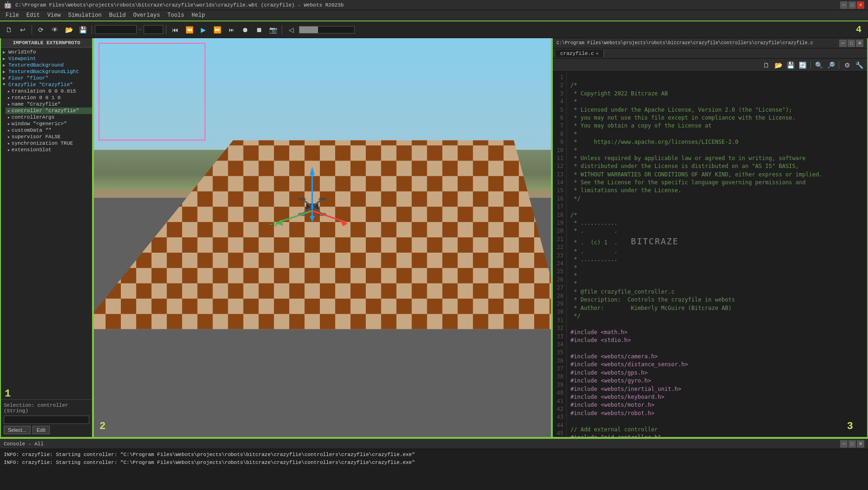 Image resolution: width=868 pixels, height=490 pixels. What do you see at coordinates (23, 30) in the screenshot?
I see `open-world-button: ↩` at bounding box center [23, 30].